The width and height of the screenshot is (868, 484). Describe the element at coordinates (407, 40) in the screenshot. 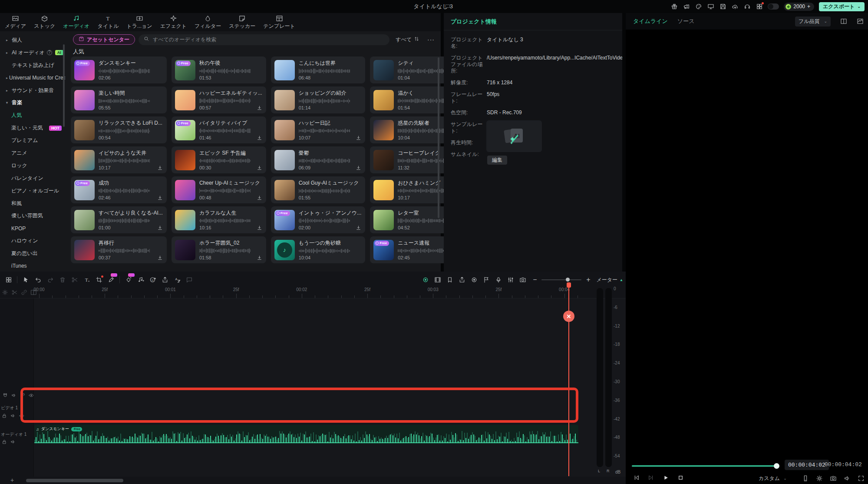

I see `filter-dropdown: すべて` at that location.